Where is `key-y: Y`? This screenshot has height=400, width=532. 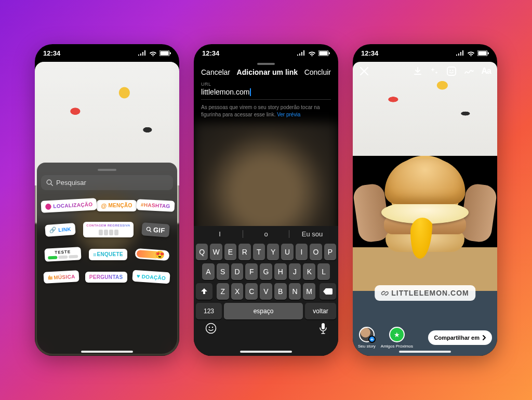 key-y: Y is located at coordinates (273, 252).